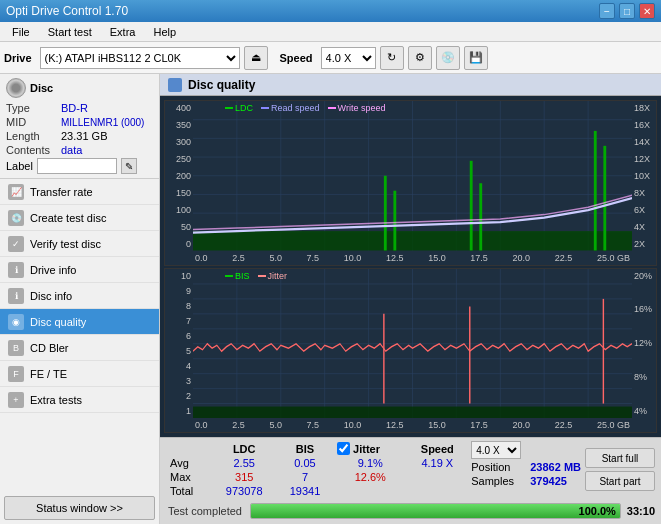 The image size is (661, 524). Describe the element at coordinates (437, 491) in the screenshot. I see `total-speed` at that location.